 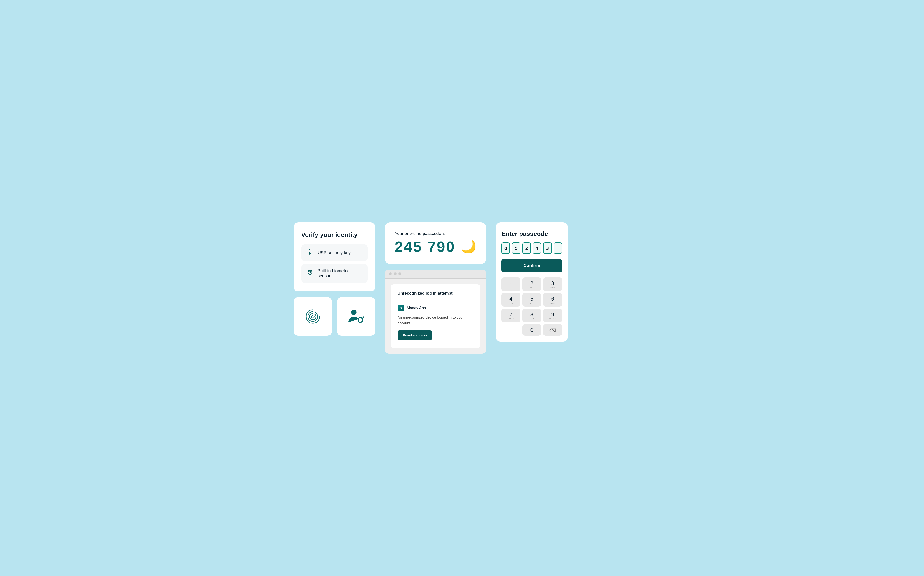 I want to click on biometric-icon, so click(x=310, y=274).